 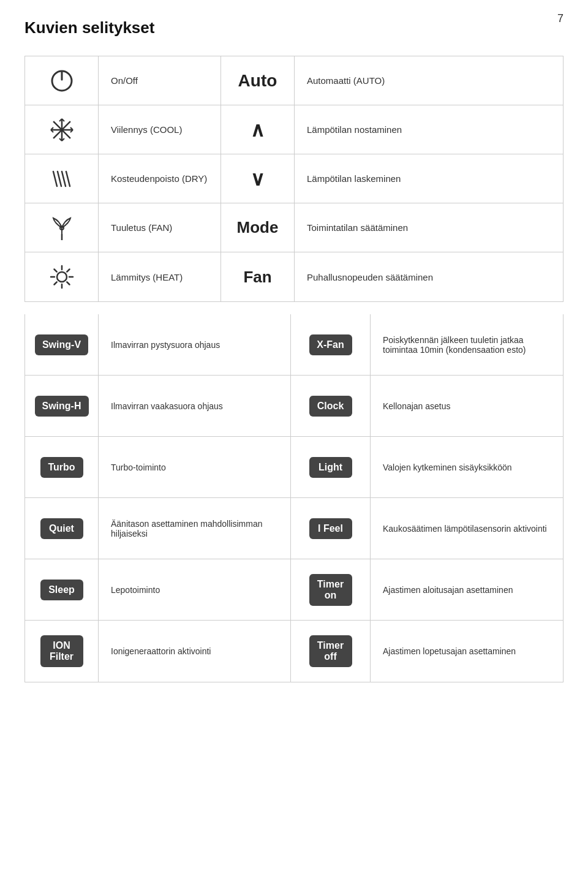 I want to click on turbo-desc: Turbo-toiminto, so click(x=195, y=467).